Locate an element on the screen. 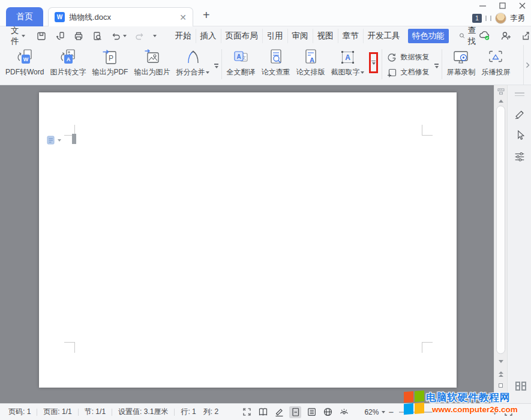 The height and width of the screenshot is (420, 531). image-to-text-button: A 图片转文字 is located at coordinates (68, 66).